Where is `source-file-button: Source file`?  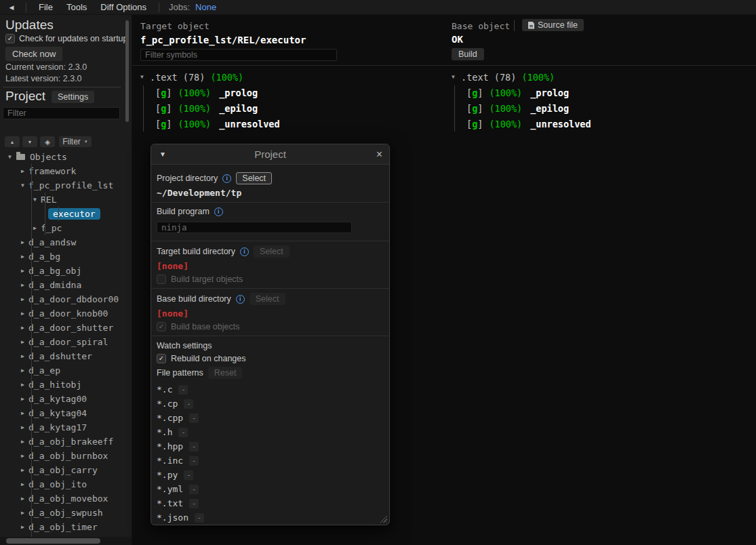
source-file-button: Source file is located at coordinates (553, 25).